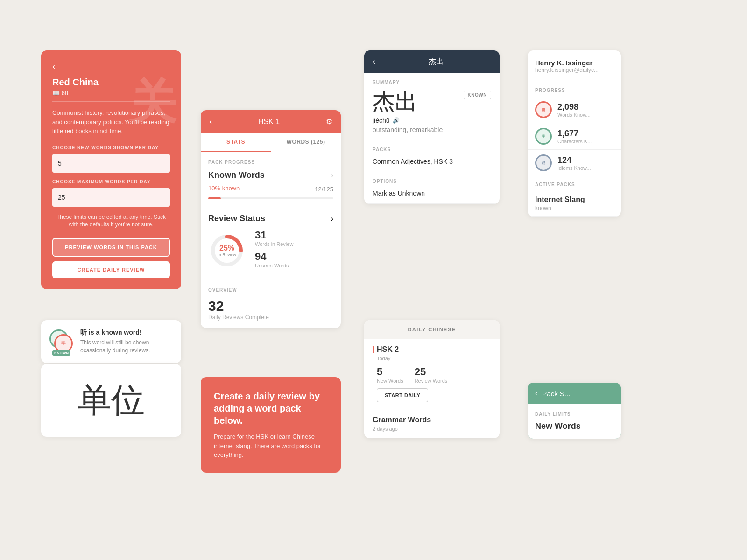 This screenshot has height=560, width=747. I want to click on review-status-arrow: ›, so click(332, 219).